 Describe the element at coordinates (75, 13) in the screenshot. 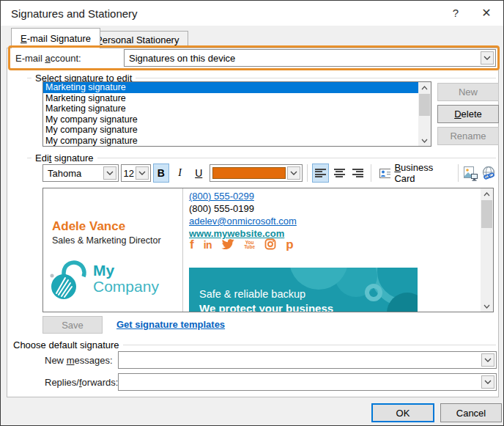

I see `dialog-title: Signatures and Stationery` at that location.